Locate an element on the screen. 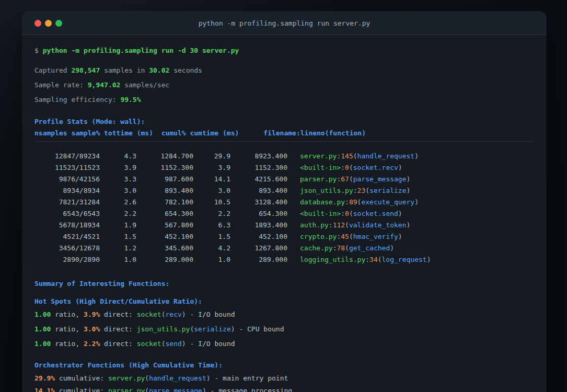 This screenshot has width=567, height=392. table-header: nsamples sample% tottime (ms) cumul% cum… is located at coordinates (284, 133).